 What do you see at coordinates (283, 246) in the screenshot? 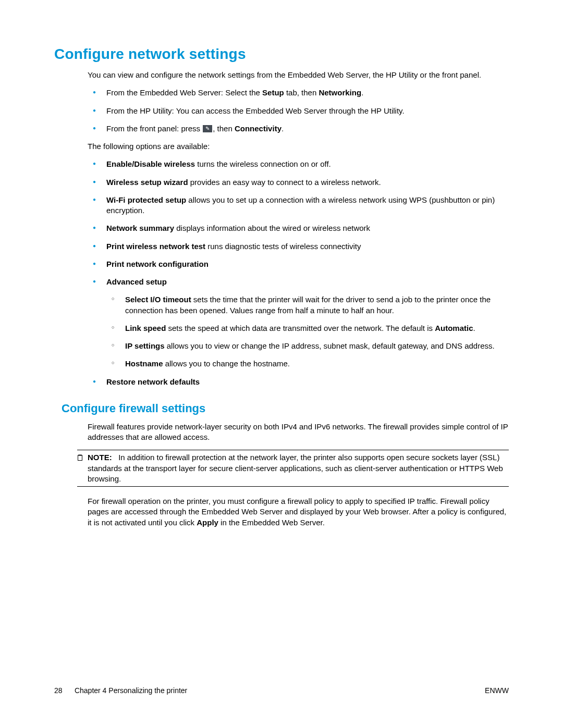
I see `text: runs diagnostic tests of wireless connec…` at bounding box center [283, 246].